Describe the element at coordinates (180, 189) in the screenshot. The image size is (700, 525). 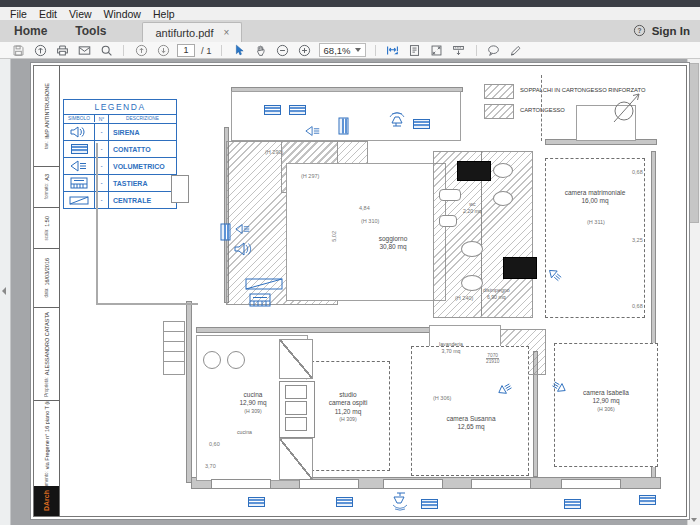
I see `exterior-shaft` at that location.